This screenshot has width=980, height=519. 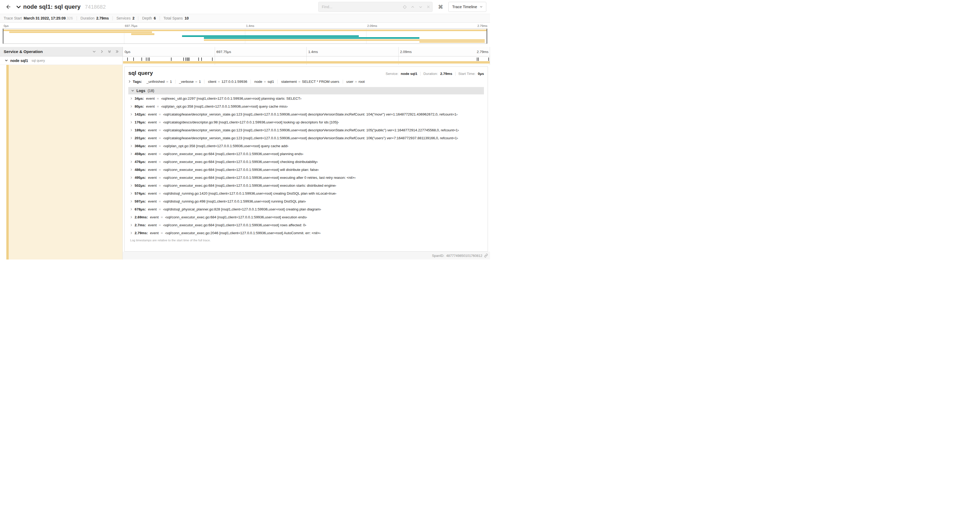 I want to click on tag-value: 127.0.0.1:59936, so click(x=234, y=81).